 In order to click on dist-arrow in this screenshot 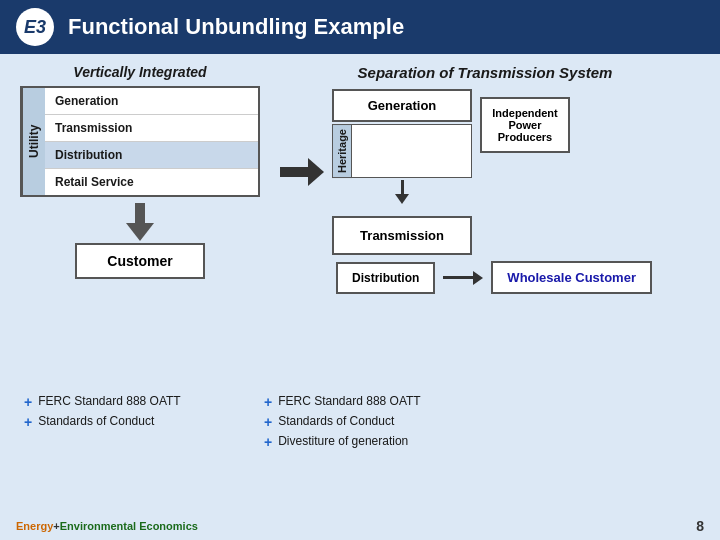, I will do `click(463, 278)`.